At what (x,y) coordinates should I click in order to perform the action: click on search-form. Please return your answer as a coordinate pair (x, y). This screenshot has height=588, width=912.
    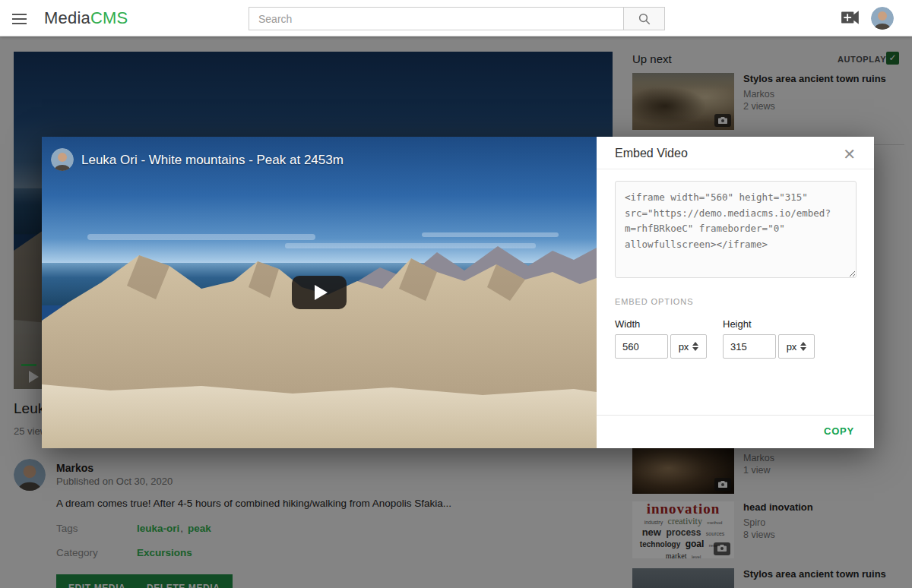
    Looking at the image, I should click on (457, 18).